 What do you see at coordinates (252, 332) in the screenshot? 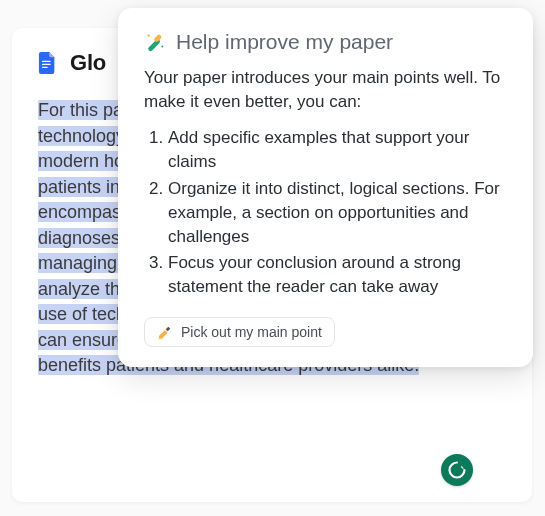
I see `chip-label: Pick out my main point` at bounding box center [252, 332].